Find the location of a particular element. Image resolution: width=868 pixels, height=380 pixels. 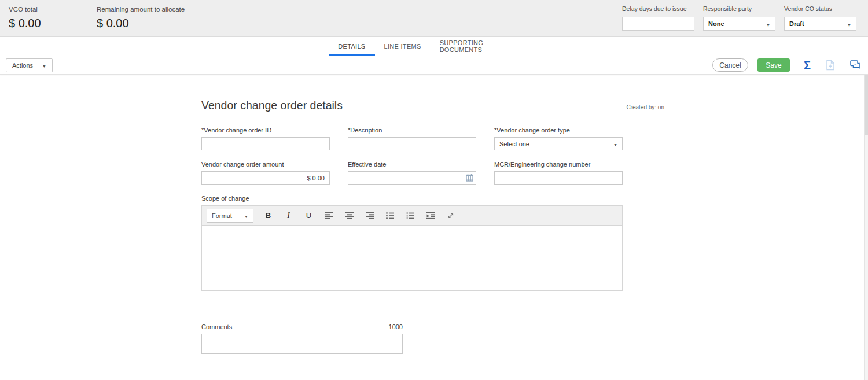

action-toolbar: Actions Cancel Save Σ is located at coordinates (434, 65).